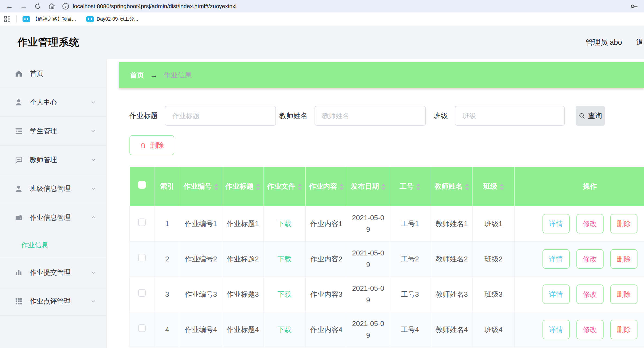  I want to click on bar-chart-icon, so click(19, 273).